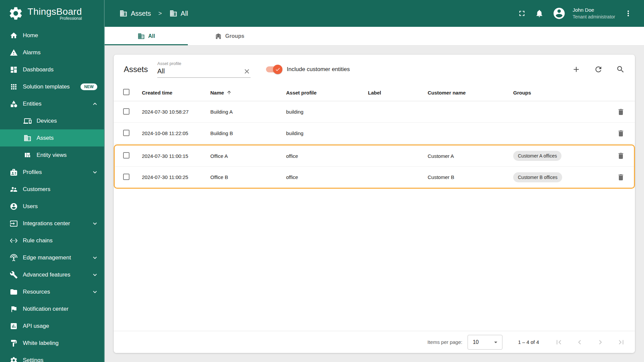  Describe the element at coordinates (485, 342) in the screenshot. I see `items-per-page-select: 10` at that location.